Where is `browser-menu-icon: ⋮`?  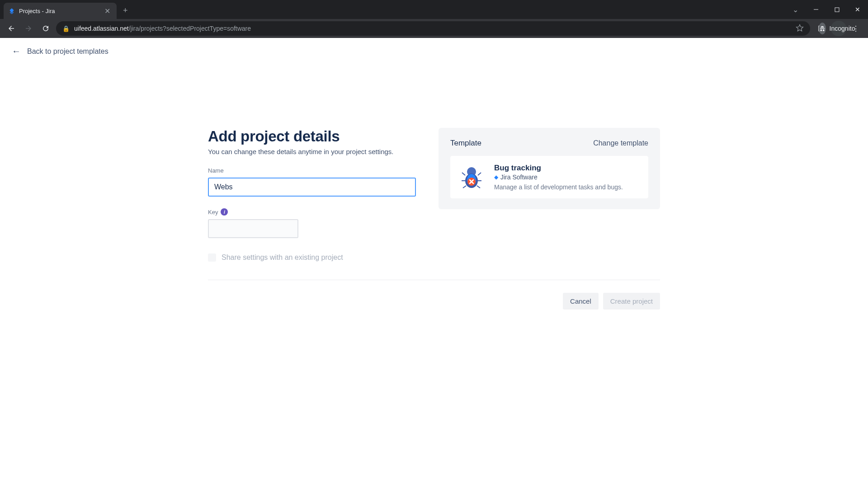 browser-menu-icon: ⋮ is located at coordinates (856, 28).